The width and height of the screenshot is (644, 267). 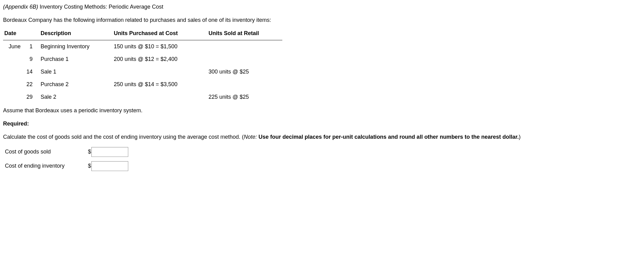 I want to click on required-heading: Required:, so click(x=322, y=124).